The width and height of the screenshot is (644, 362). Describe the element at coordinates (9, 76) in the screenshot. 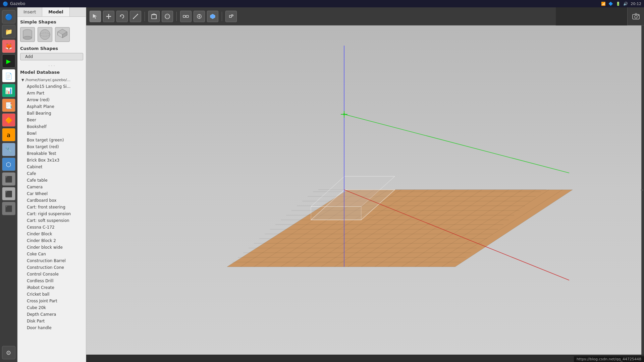

I see `notes-icon: 📄` at that location.